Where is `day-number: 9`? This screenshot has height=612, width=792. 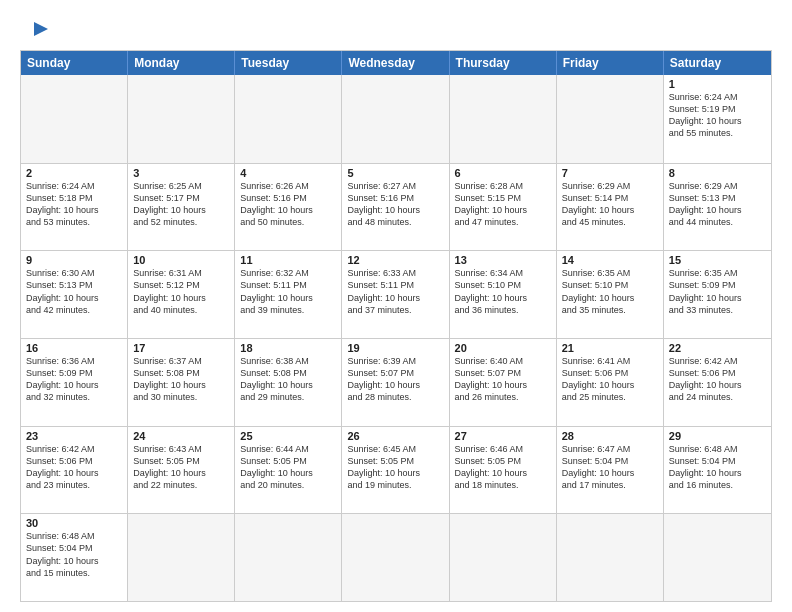
day-number: 9 is located at coordinates (74, 260).